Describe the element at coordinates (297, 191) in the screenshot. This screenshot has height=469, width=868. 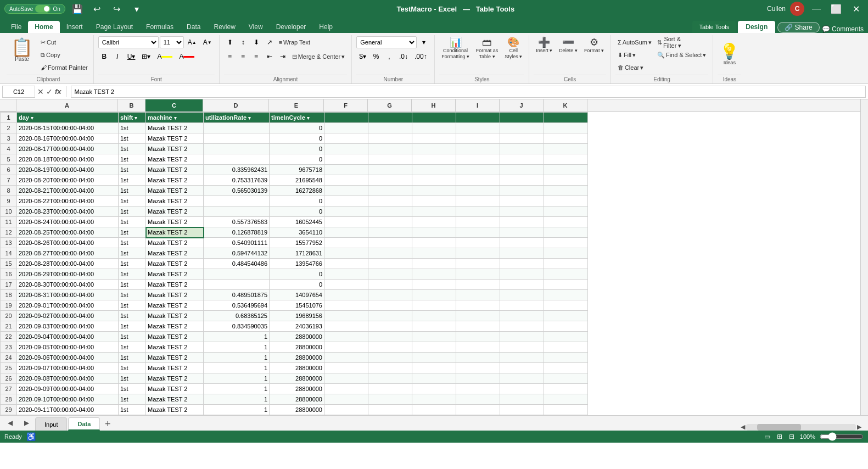
I see `cell-time-in-cycle: 16272868` at that location.